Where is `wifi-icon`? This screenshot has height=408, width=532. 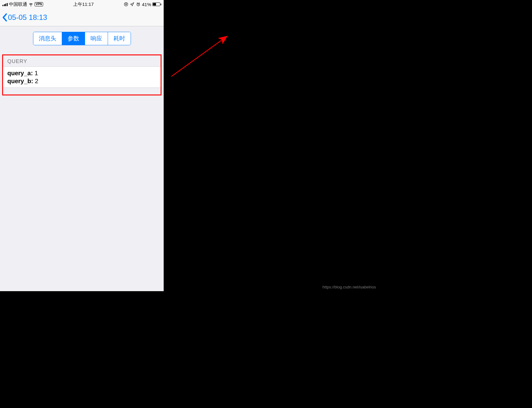 wifi-icon is located at coordinates (31, 4).